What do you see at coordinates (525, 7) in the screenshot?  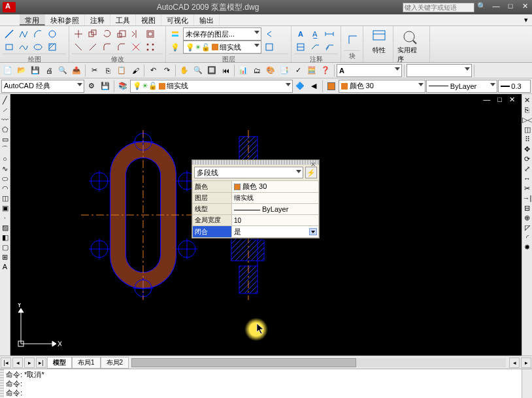 I see `close-button: ✕` at bounding box center [525, 7].